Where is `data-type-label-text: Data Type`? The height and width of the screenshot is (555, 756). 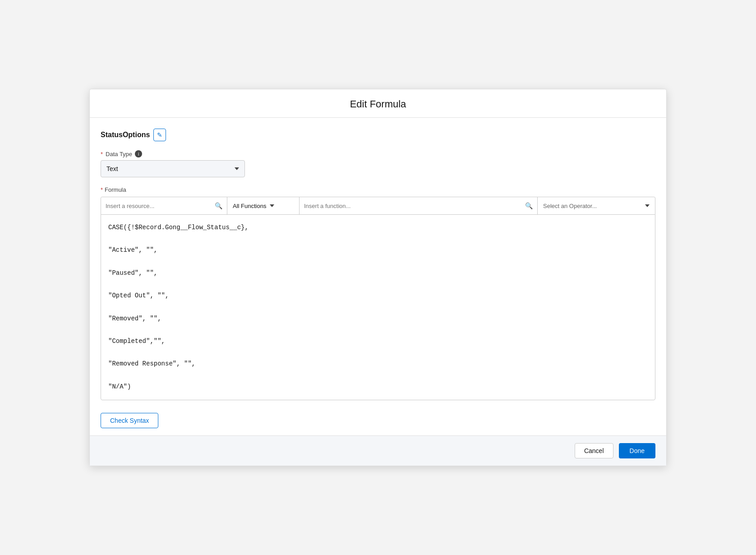
data-type-label-text: Data Type is located at coordinates (119, 154).